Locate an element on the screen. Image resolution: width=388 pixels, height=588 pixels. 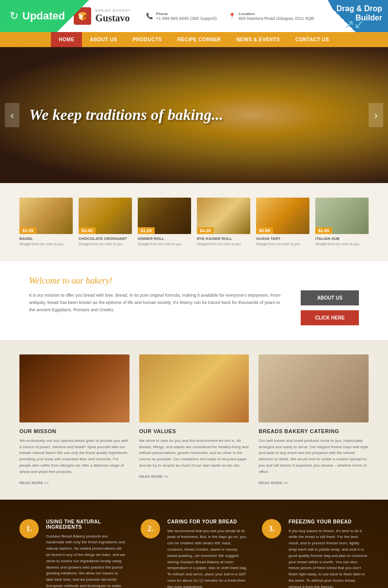
product-name-1: CHOCOLATE CROISSANT is located at coordinates (105, 239).